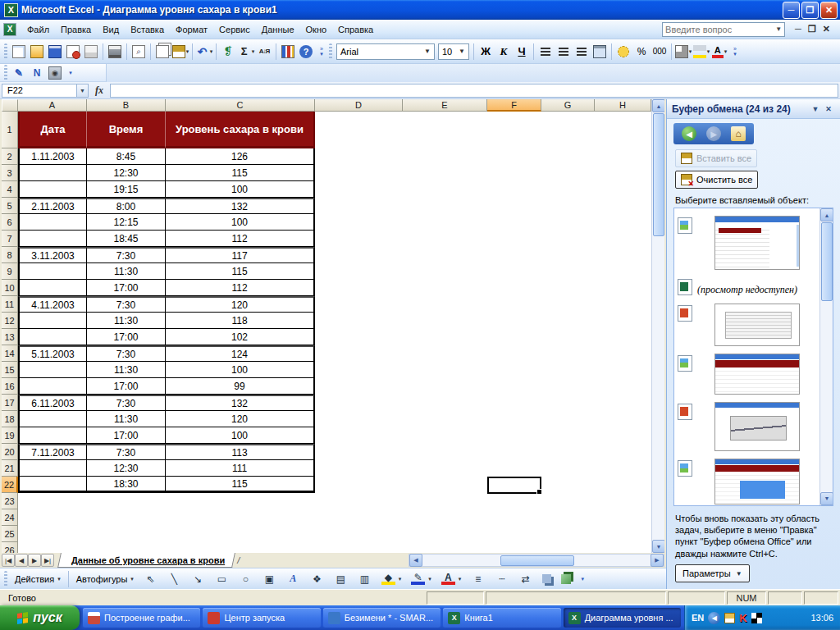 Image resolution: width=840 pixels, height=630 pixels. What do you see at coordinates (359, 337) in the screenshot?
I see `cell-D13` at bounding box center [359, 337].